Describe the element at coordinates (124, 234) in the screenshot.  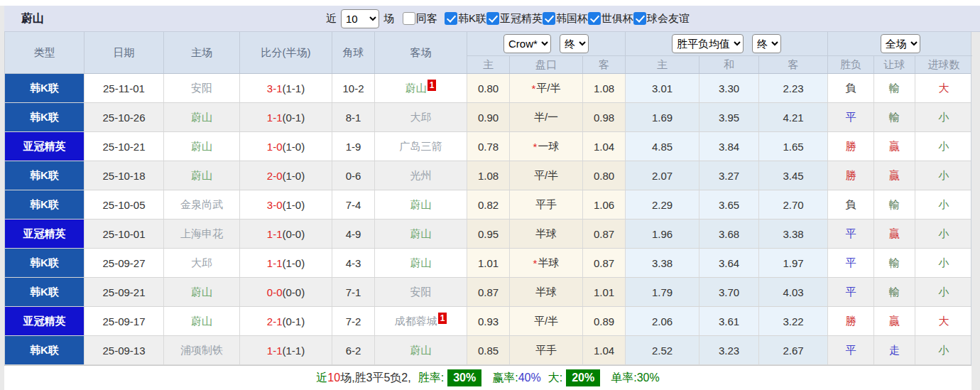
I see `date-cell: 25-10-01` at that location.